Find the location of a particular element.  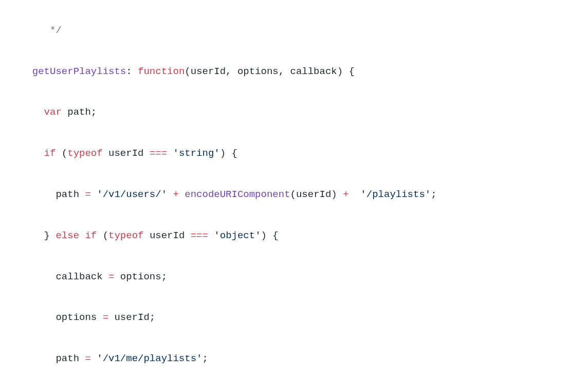

code-text: options is located at coordinates (79, 317).